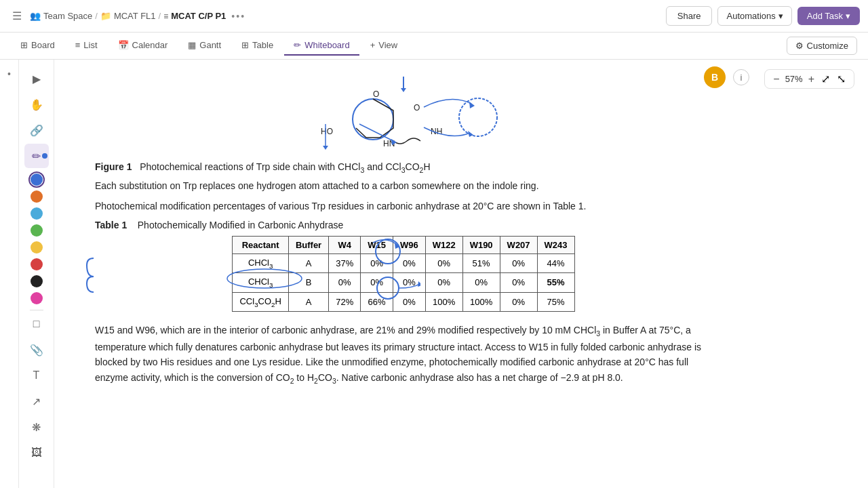 The image size is (868, 488). Describe the element at coordinates (24, 45) in the screenshot. I see `board-icon: ⊞` at that location.